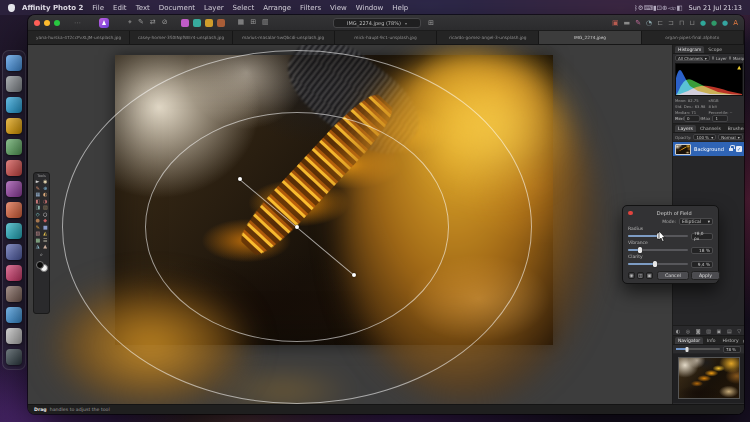 The width and height of the screenshot is (750, 422). Describe the element at coordinates (641, 8) in the screenshot. I see `status-1-icon: ⚙` at that location.